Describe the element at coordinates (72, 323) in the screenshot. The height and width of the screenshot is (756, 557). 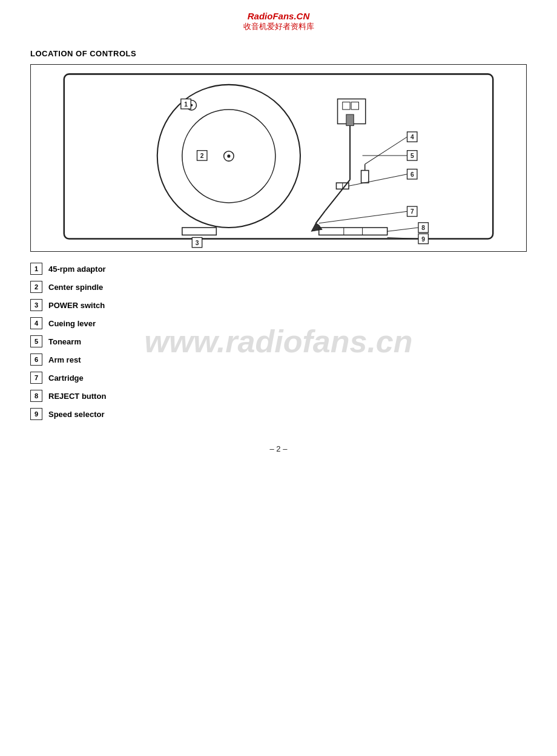
I see `control-label-4: Cueing lever` at that location.